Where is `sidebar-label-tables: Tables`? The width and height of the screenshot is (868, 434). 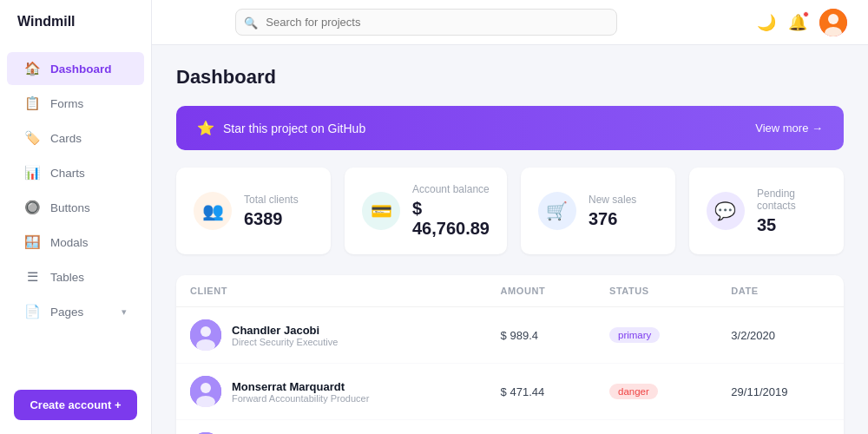
sidebar-label-tables: Tables is located at coordinates (68, 278).